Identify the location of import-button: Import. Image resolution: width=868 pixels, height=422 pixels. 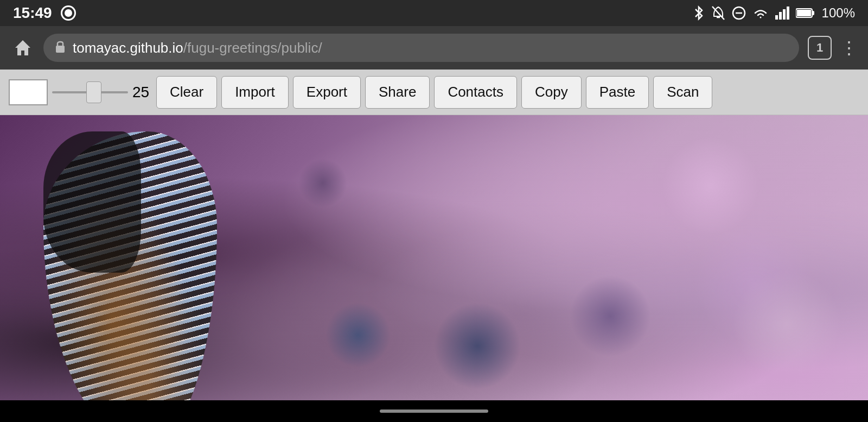
(255, 92).